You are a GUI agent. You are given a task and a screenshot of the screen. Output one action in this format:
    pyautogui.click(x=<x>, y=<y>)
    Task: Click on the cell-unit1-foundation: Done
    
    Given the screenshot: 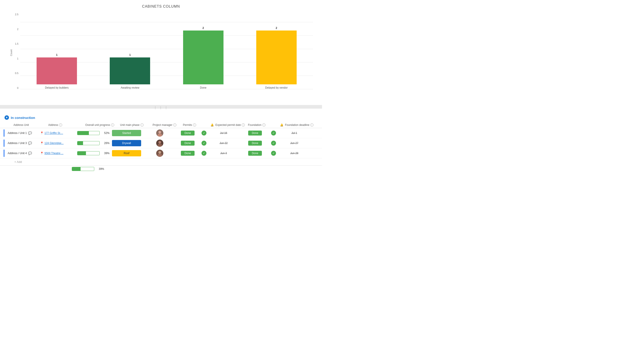 What is the action you would take?
    pyautogui.click(x=255, y=133)
    